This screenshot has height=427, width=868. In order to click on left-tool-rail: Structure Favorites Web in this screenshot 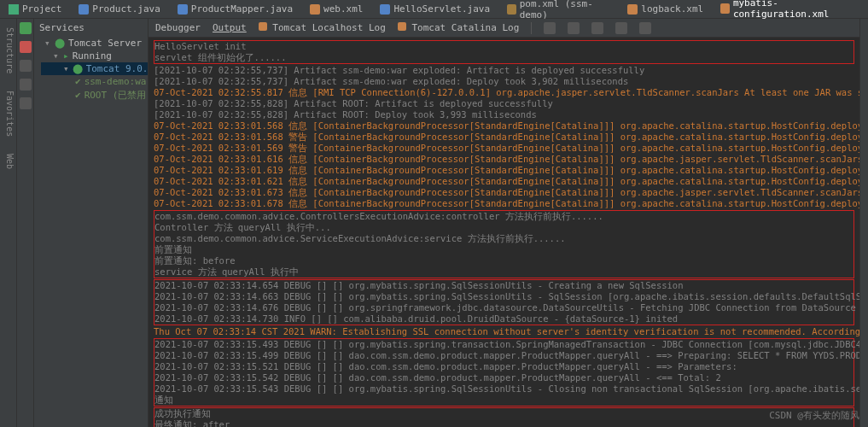, I will do `click(9, 223)`.